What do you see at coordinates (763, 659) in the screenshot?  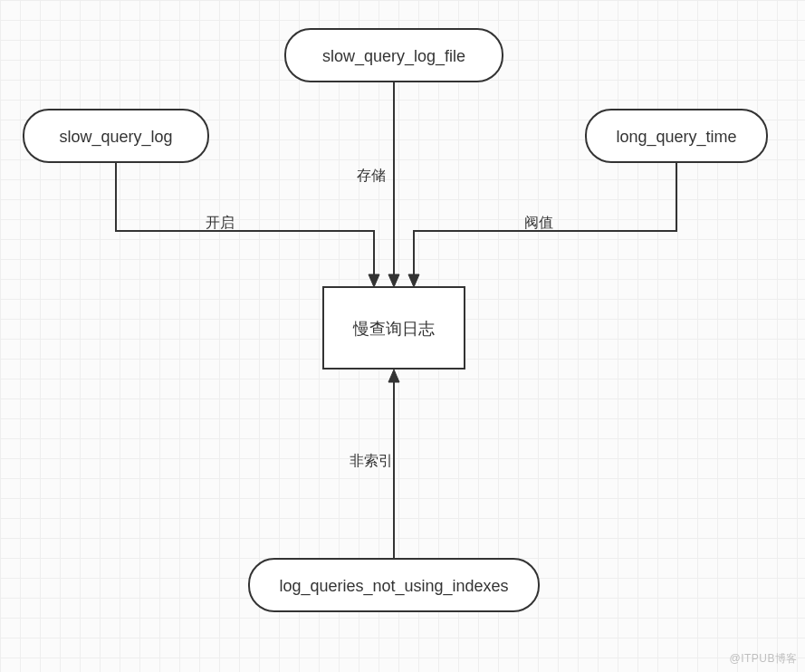 I see `watermark: @ITPUB博客` at bounding box center [763, 659].